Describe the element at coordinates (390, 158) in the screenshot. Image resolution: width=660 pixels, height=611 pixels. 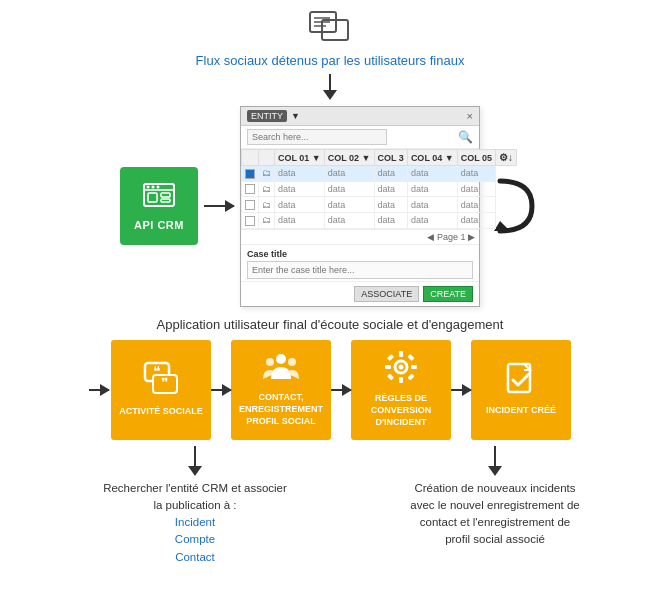
I see `col-3-header: COL 3` at that location.